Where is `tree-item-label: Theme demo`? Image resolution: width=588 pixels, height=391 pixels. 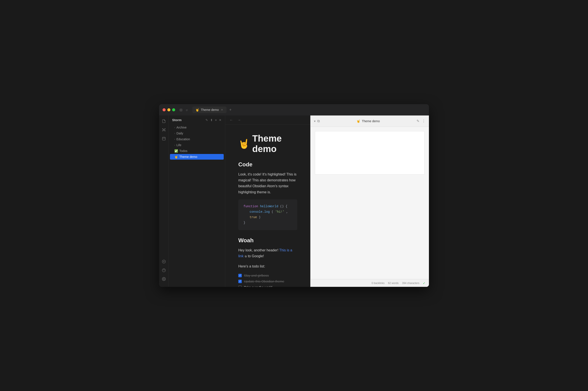 tree-item-label: Theme demo is located at coordinates (188, 157).